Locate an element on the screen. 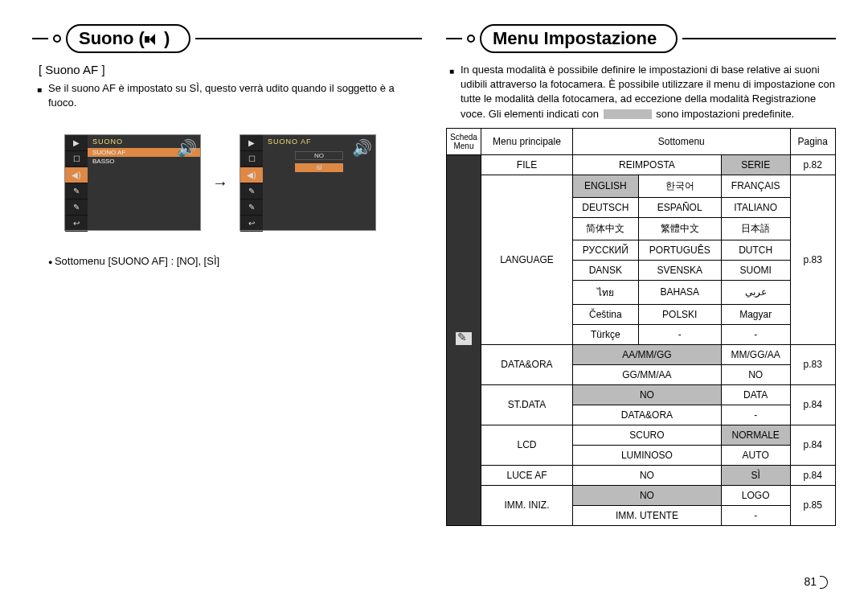  tab-icon-cell is located at coordinates (465, 339).